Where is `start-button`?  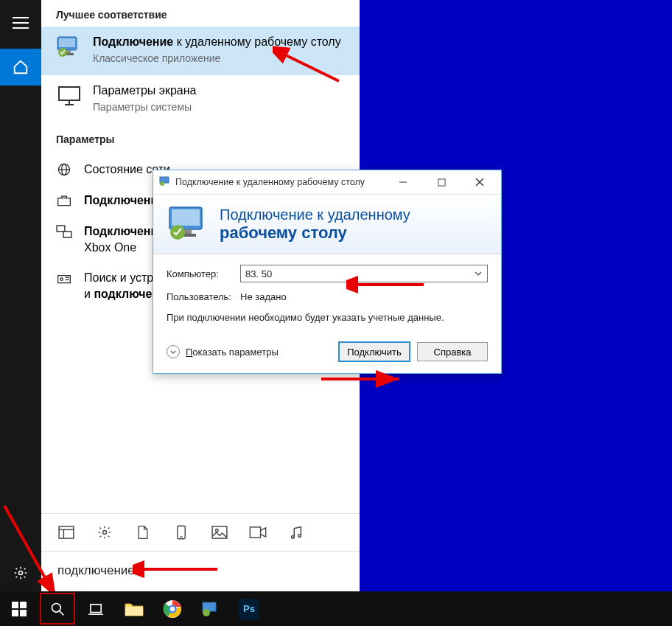
start-button is located at coordinates (19, 609).